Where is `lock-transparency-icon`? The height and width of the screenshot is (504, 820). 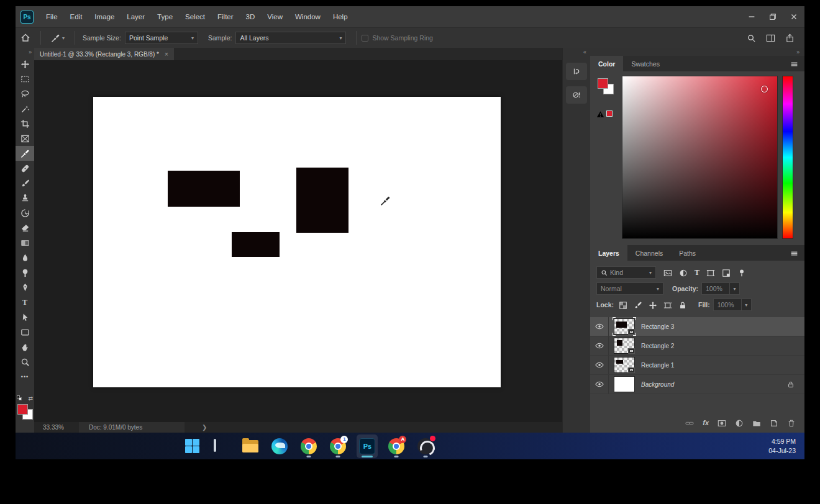 lock-transparency-icon is located at coordinates (623, 305).